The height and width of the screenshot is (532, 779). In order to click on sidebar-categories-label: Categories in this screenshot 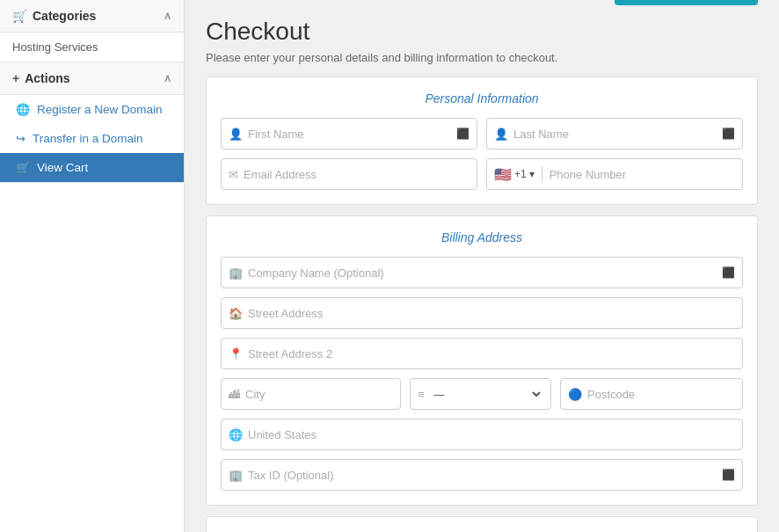, I will do `click(64, 16)`.